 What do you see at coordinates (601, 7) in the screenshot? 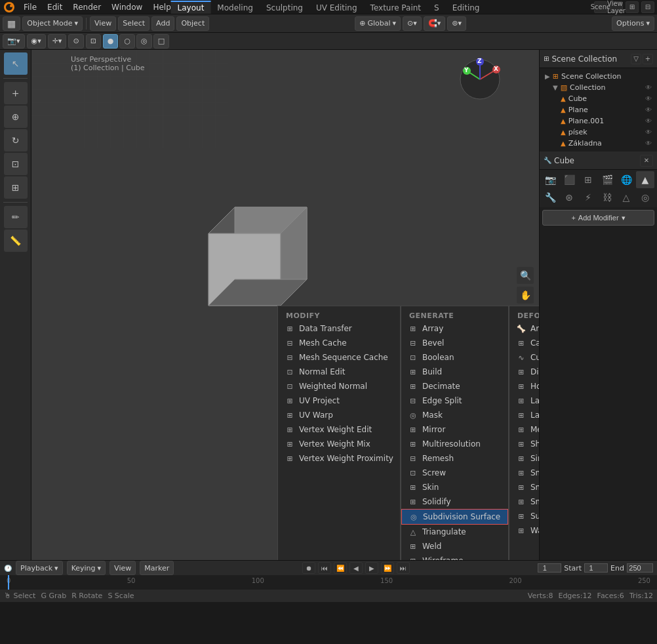
I see `scene-selector: Scene` at bounding box center [601, 7].